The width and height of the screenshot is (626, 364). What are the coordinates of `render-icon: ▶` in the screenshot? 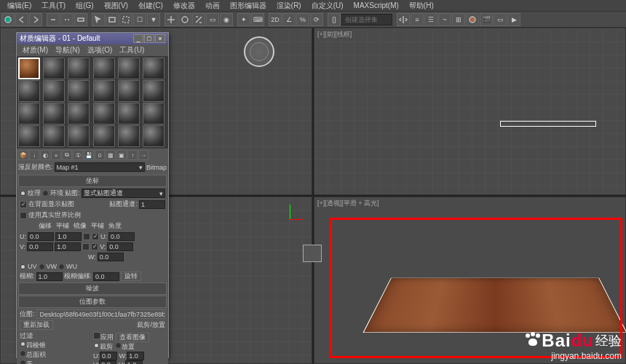 It's located at (514, 20).